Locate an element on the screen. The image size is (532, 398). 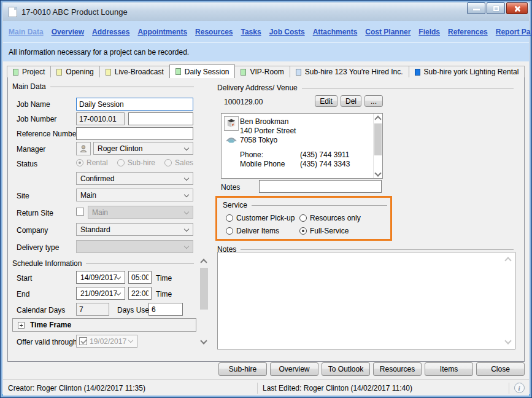
to-outlook-button: To Outlook is located at coordinates (346, 369).